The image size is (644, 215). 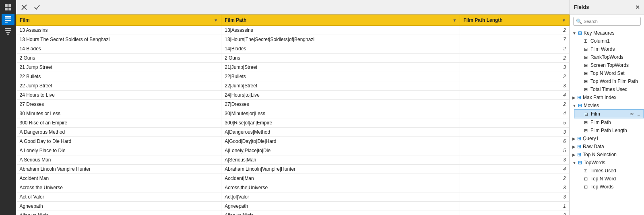 What do you see at coordinates (609, 81) in the screenshot?
I see `field-top-word-in-film-path: ⊟ Top Word in Film Path` at bounding box center [609, 81].